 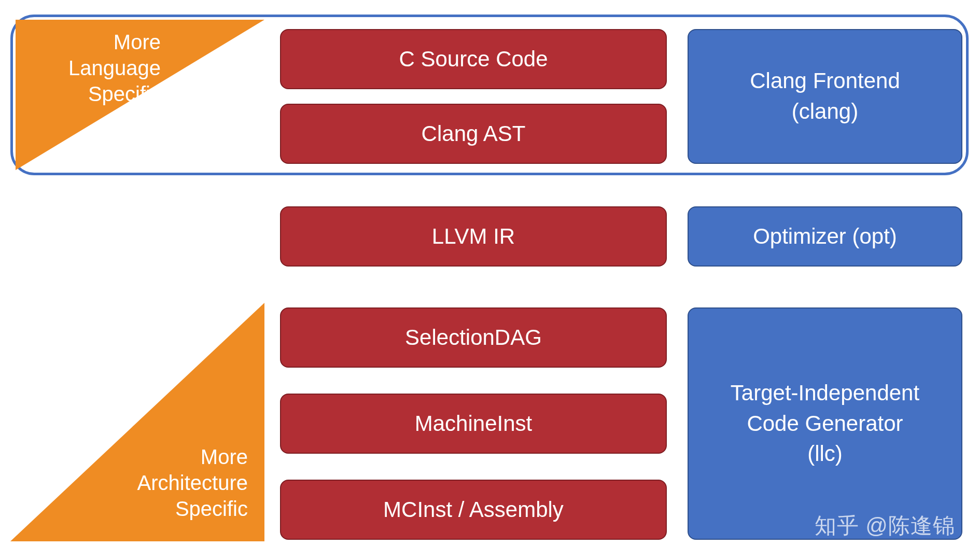 I want to click on stage-llvm-ir-label: LLVM IR, so click(x=473, y=236).